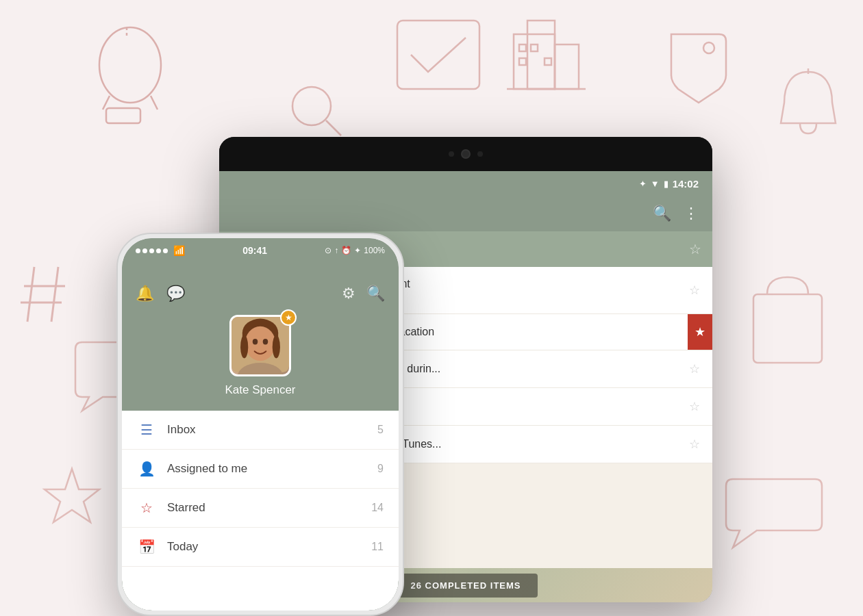 This screenshot has width=863, height=616. I want to click on phone-battery-area: ⊙ ↑ ⏰ ✦ 100%, so click(355, 251).